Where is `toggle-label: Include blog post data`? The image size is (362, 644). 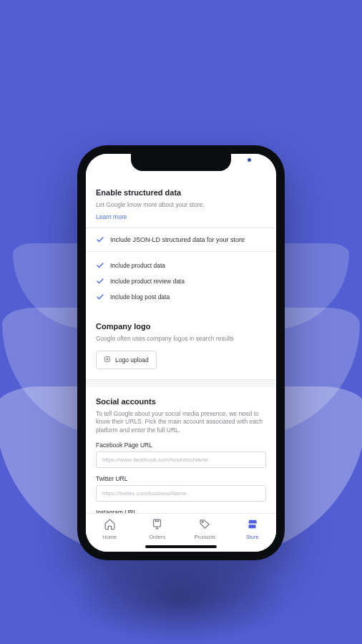
toggle-label: Include blog post data is located at coordinates (140, 297).